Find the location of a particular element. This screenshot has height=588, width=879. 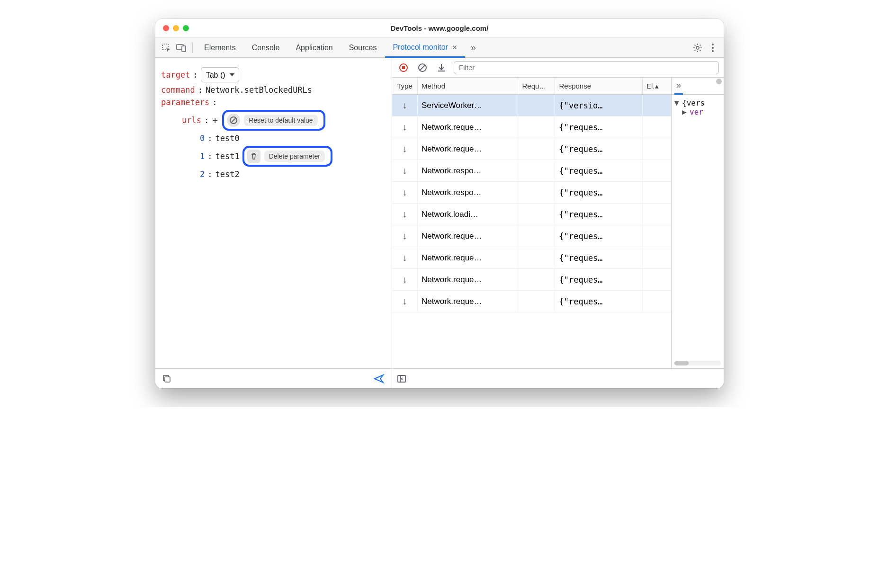

parameters-key: parameters is located at coordinates (185, 102).